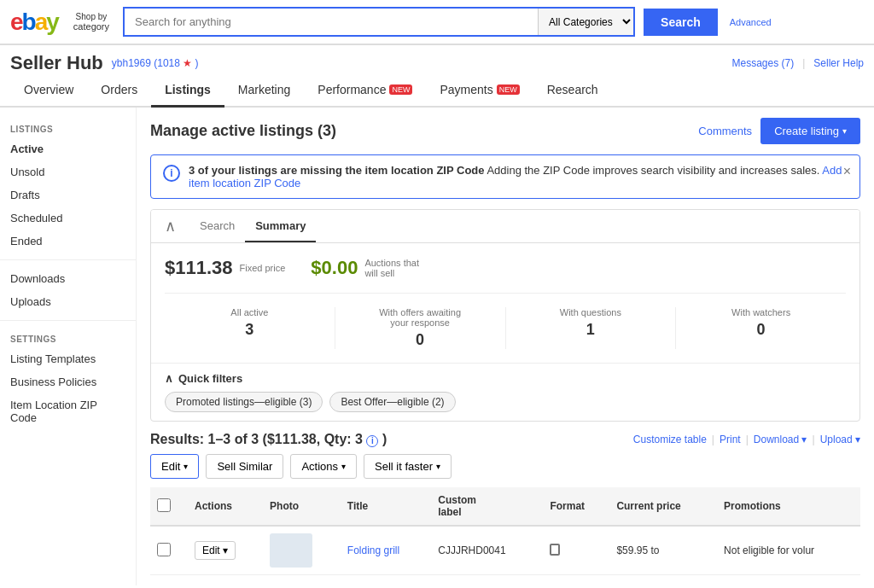  Describe the element at coordinates (225, 507) in the screenshot. I see `col-actions: Actions` at that location.